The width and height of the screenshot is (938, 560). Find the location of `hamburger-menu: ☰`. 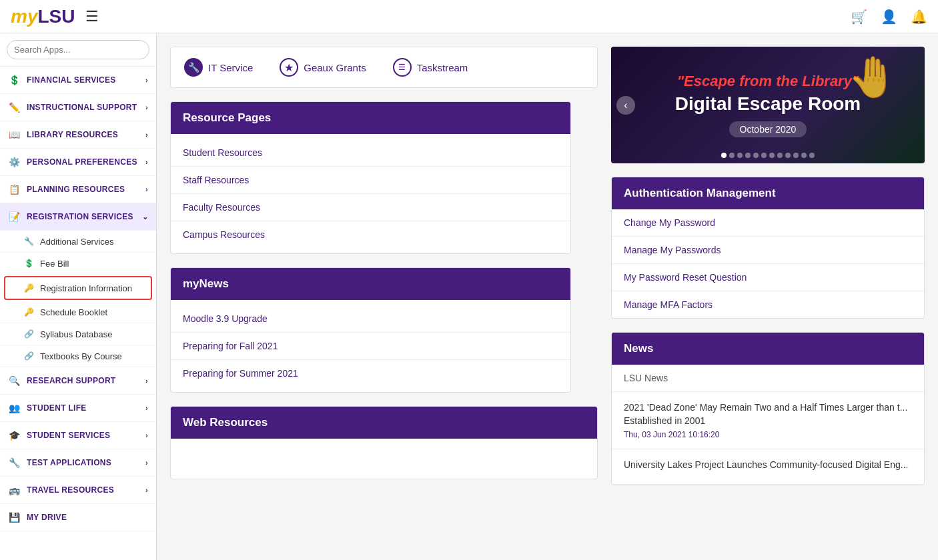

hamburger-menu: ☰ is located at coordinates (92, 17).